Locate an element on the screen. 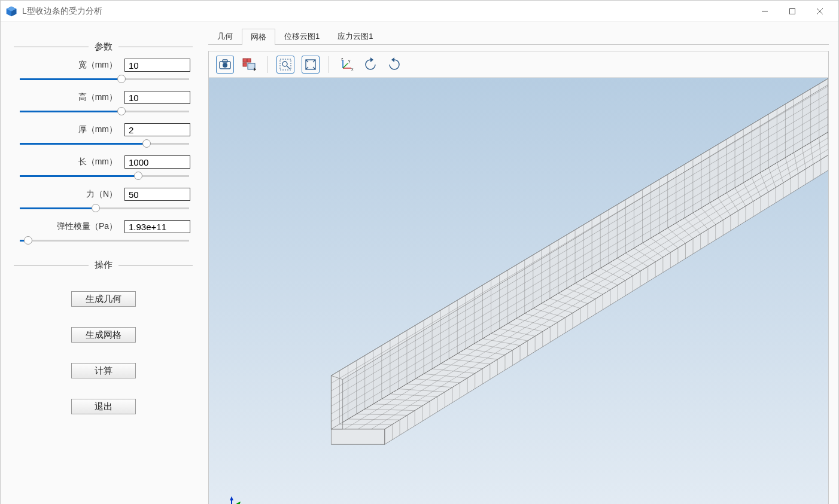  svg-text: z is located at coordinates (342, 59).